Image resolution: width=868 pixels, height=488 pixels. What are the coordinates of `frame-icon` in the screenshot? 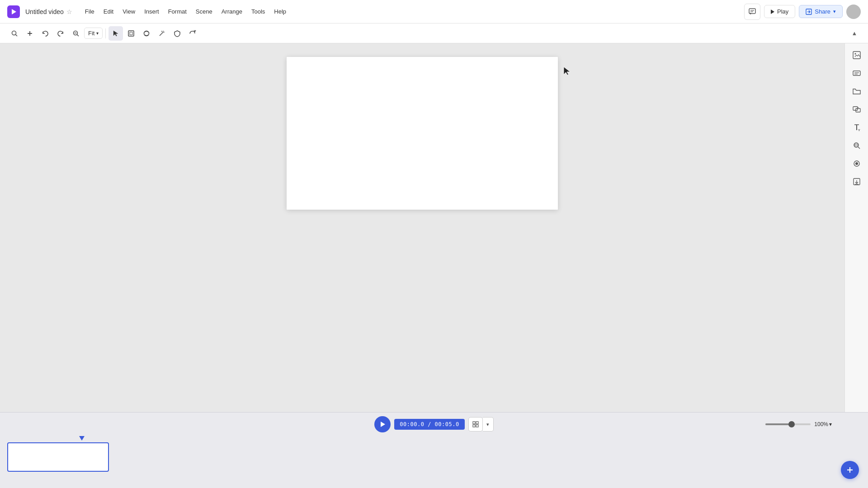 It's located at (131, 33).